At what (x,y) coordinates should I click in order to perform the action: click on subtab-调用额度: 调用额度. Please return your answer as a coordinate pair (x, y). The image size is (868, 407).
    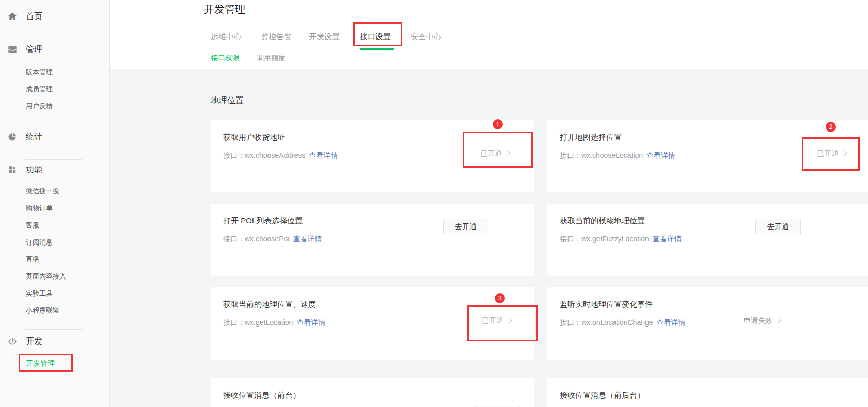
    Looking at the image, I should click on (271, 58).